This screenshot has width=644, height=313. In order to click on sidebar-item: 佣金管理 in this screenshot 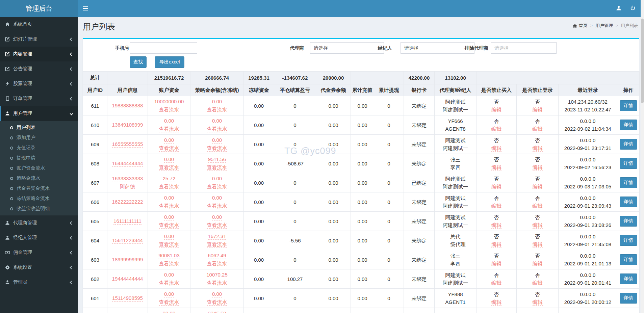, I will do `click(39, 253)`.